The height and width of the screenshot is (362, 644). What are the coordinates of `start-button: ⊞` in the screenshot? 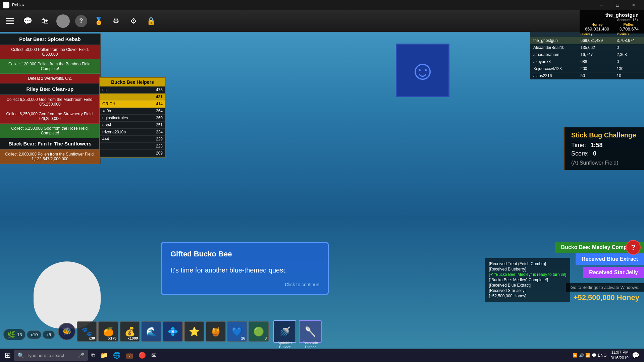 It's located at (8, 355).